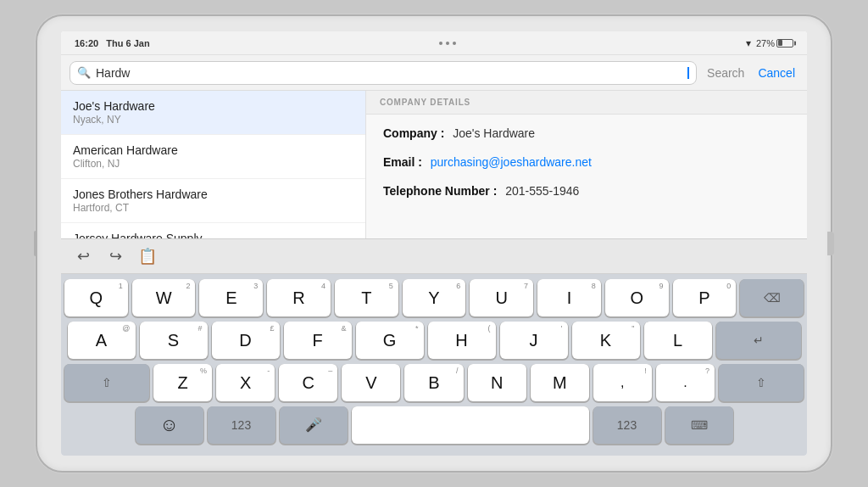 The image size is (868, 487). What do you see at coordinates (174, 340) in the screenshot?
I see `key-s: #S` at bounding box center [174, 340].